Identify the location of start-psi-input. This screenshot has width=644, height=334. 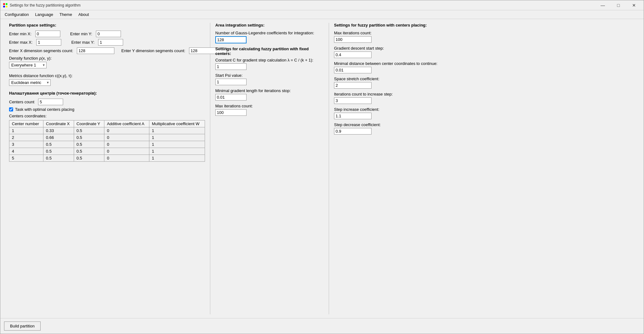
(231, 82).